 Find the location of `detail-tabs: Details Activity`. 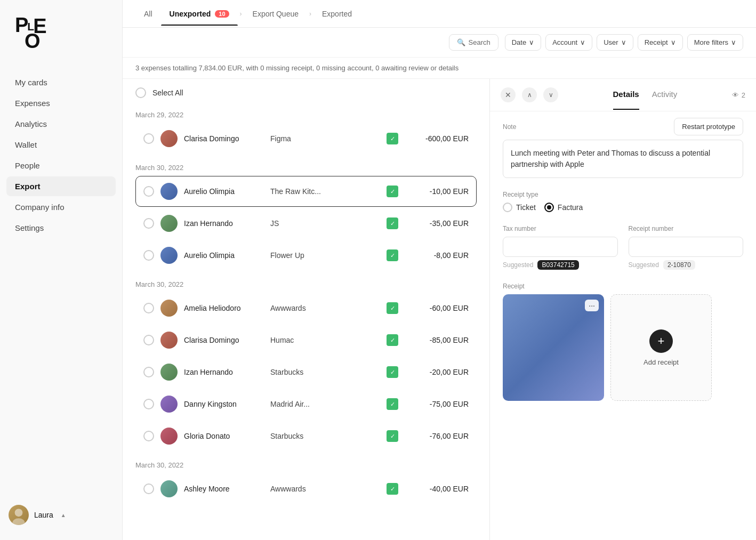

detail-tabs: Details Activity is located at coordinates (645, 95).